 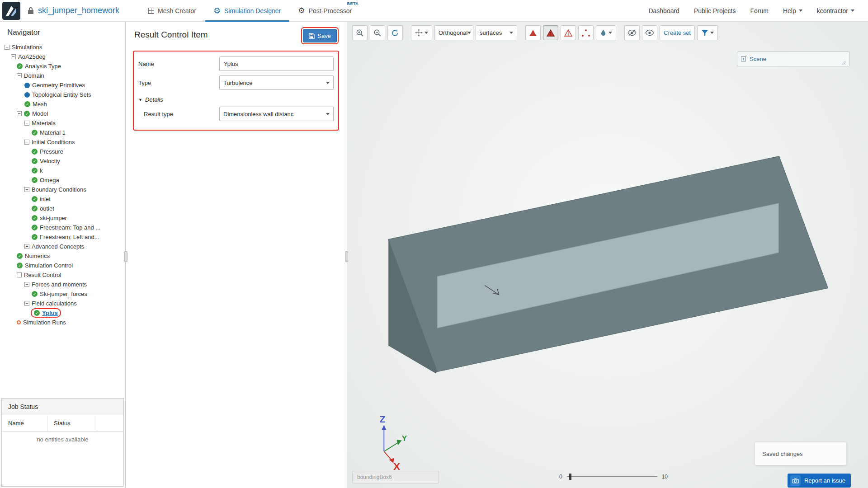 What do you see at coordinates (496, 33) in the screenshot?
I see `render-entity-select: surfaces` at bounding box center [496, 33].